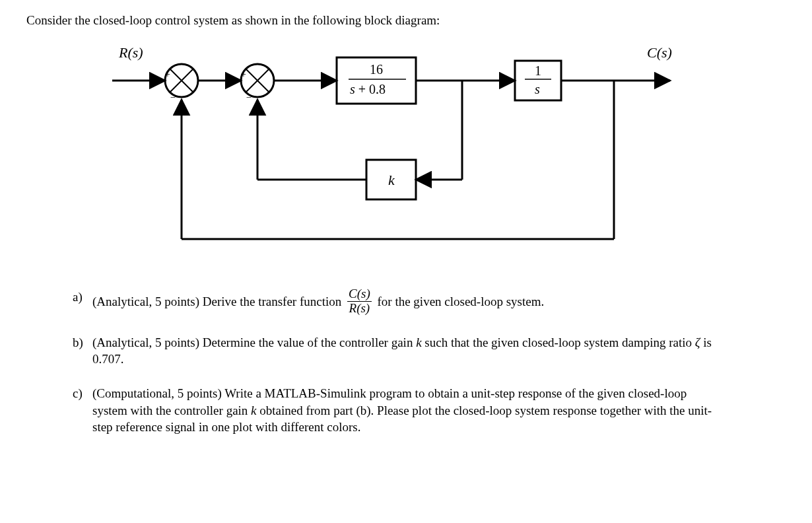 The width and height of the screenshot is (812, 523). Describe the element at coordinates (429, 411) in the screenshot. I see `question-c: c) (Computational, 5 points) Write a MAT…` at that location.